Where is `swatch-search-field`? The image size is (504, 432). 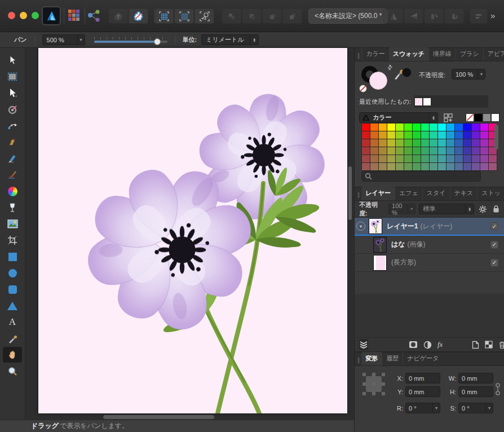 swatch-search-field is located at coordinates (421, 176).